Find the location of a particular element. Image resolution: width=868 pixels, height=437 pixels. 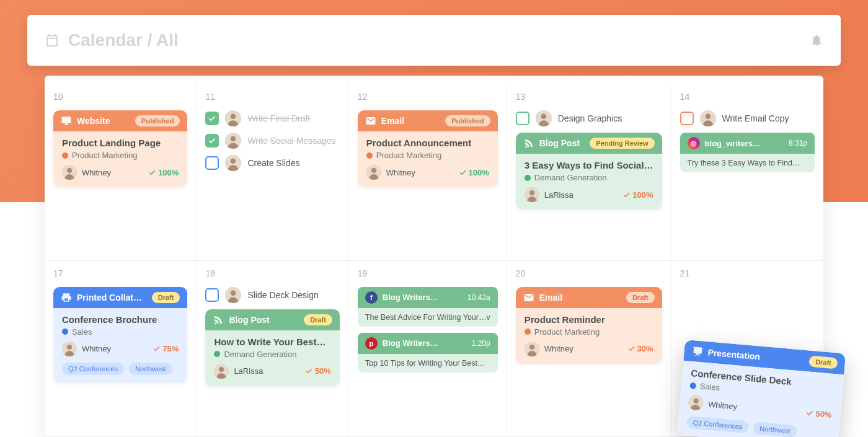

task-row: Write Email Copy is located at coordinates (748, 118).